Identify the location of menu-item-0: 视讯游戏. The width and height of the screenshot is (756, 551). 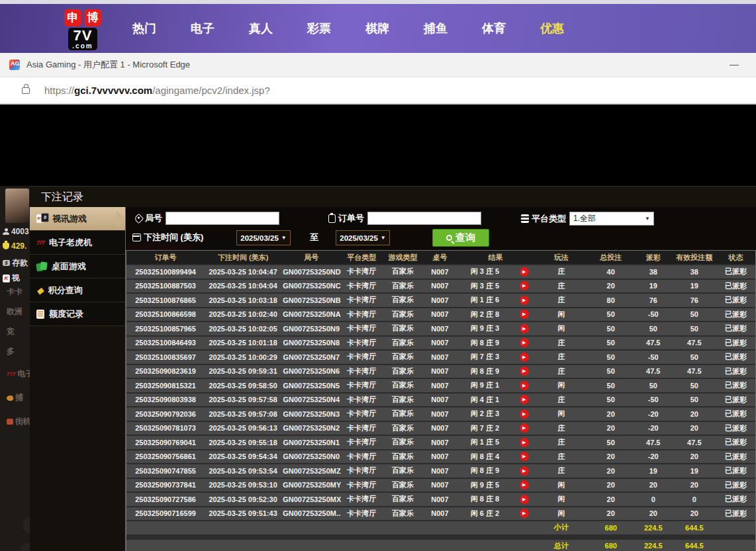
(77, 219).